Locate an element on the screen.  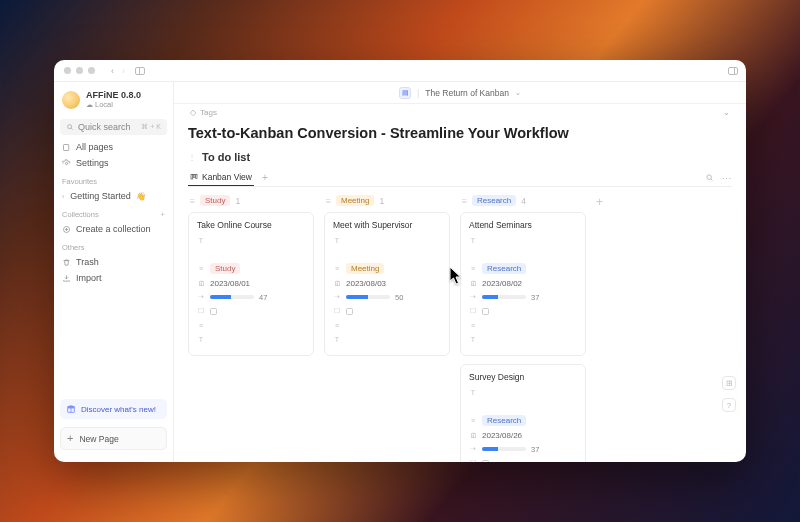
gift-icon is located at coordinates (71, 409).